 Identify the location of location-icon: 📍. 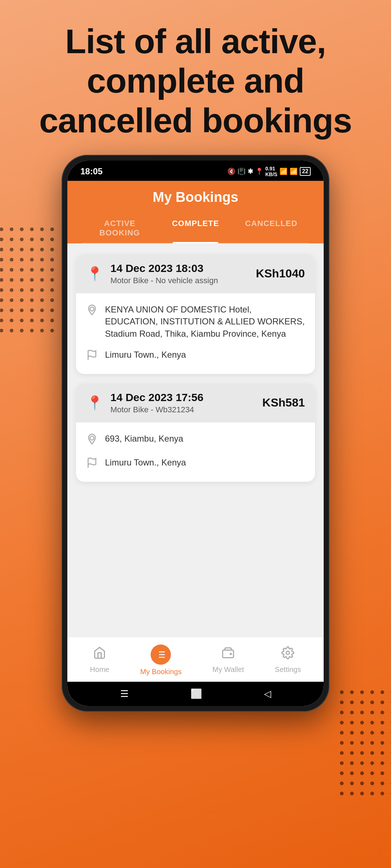
(259, 171).